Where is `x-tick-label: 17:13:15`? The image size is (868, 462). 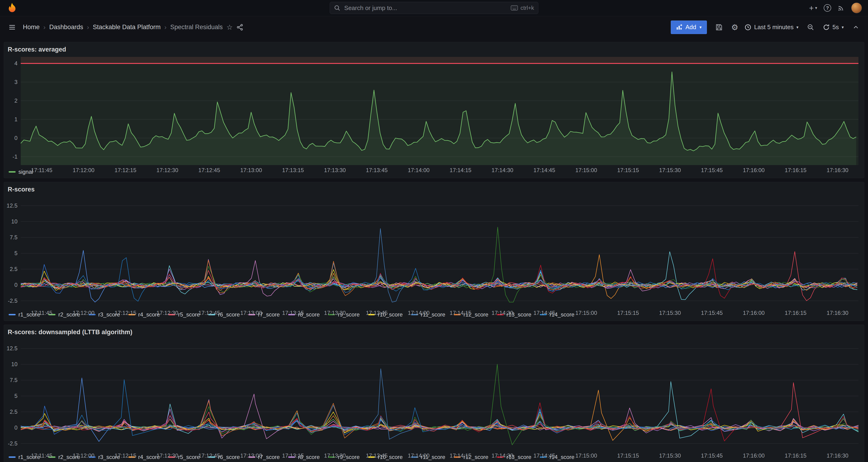 x-tick-label: 17:13:15 is located at coordinates (293, 170).